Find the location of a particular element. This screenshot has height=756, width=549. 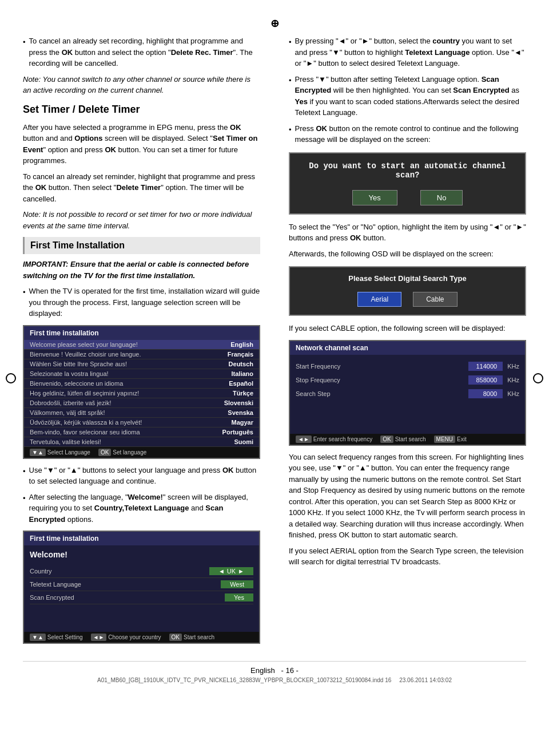

footer-enter-freq: ◄► Enter search frequency is located at coordinates (334, 440).